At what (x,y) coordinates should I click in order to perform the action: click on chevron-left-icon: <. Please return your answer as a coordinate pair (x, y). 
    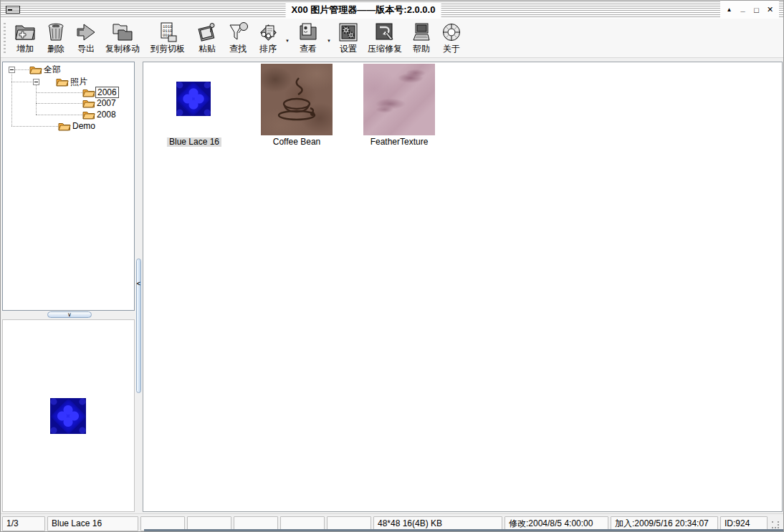
    Looking at the image, I should click on (139, 284).